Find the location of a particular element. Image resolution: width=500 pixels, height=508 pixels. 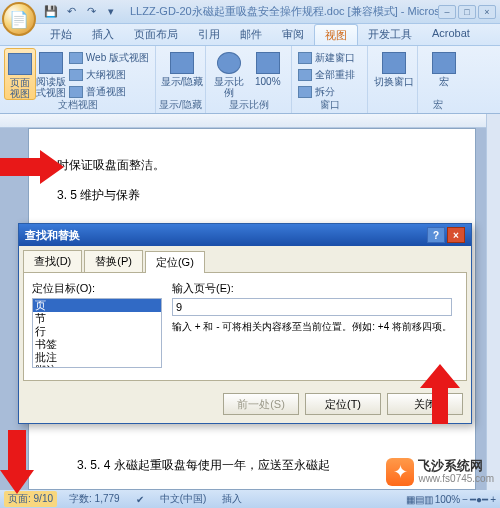

zoom-in-button: + is located at coordinates (493, 500).